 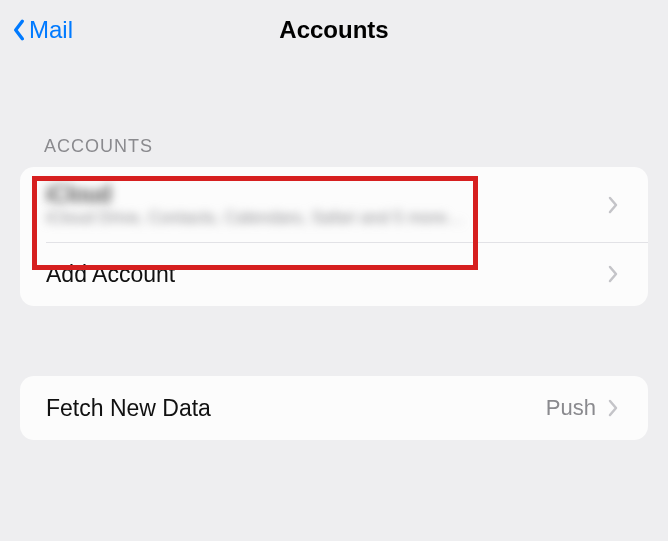 What do you see at coordinates (334, 30) in the screenshot?
I see `page-title: Accounts` at bounding box center [334, 30].